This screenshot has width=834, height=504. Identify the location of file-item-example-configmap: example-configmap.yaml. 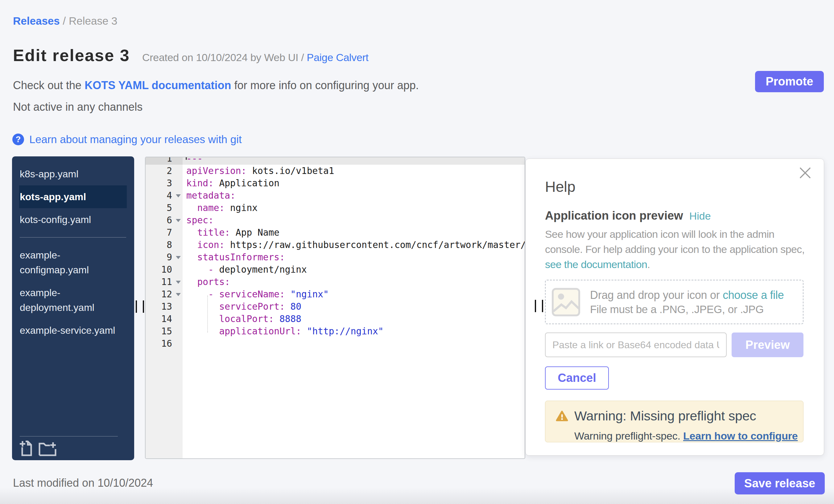
(73, 263).